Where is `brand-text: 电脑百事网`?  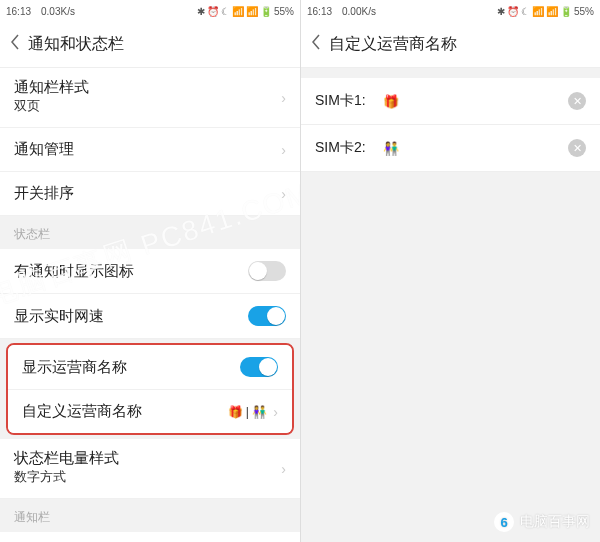 brand-text: 电脑百事网 is located at coordinates (555, 522).